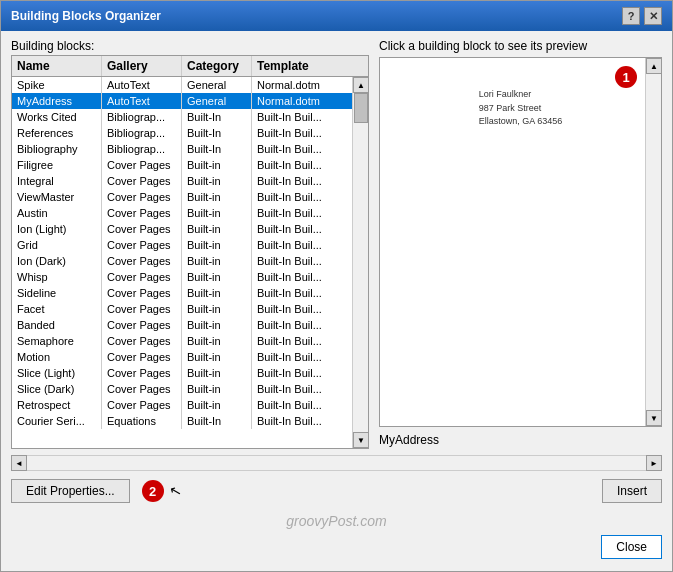 This screenshot has width=673, height=572. Describe the element at coordinates (182, 149) in the screenshot. I see `table-row: Bibliography Bibliograp... Built-In Buil…` at that location.